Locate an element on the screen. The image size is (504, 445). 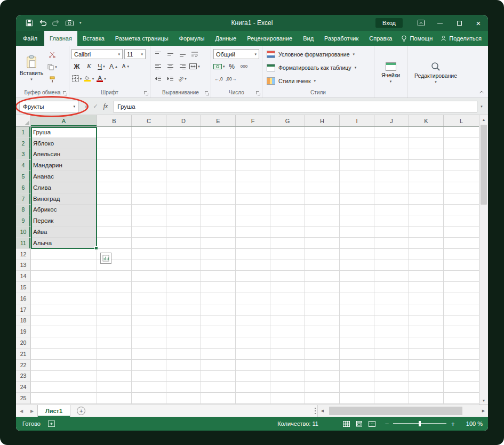
cell-A2: Яблоко is located at coordinates (64, 144).